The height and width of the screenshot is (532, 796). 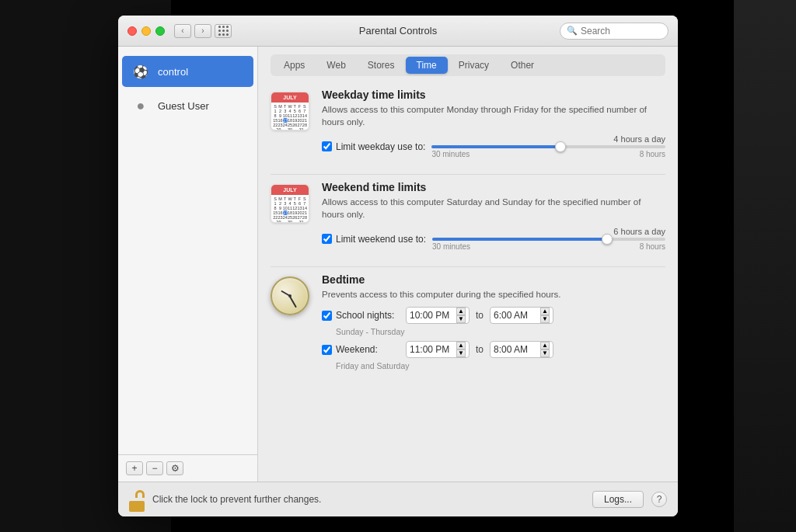 What do you see at coordinates (381, 147) in the screenshot?
I see `weekday-checkbox-text: Limit weekday use to:` at bounding box center [381, 147].